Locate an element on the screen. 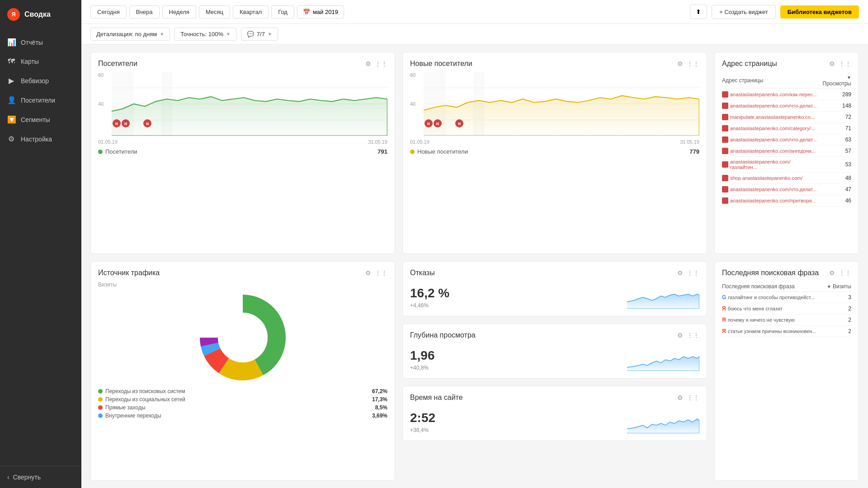 This screenshot has width=868, height=488. address-table: Адрес страницы ▼ Просмотры anastasiiaste… is located at coordinates (787, 139).